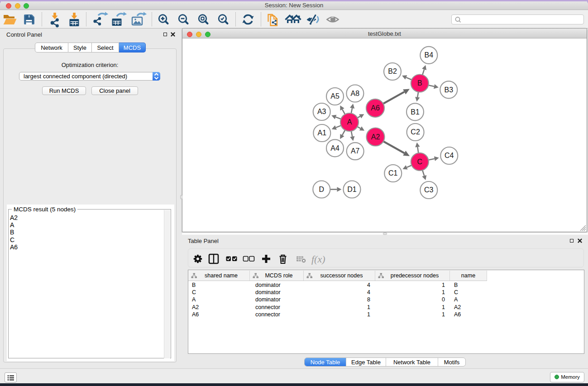 The height and width of the screenshot is (386, 588). What do you see at coordinates (429, 190) in the screenshot?
I see `svg-text: C3` at bounding box center [429, 190].